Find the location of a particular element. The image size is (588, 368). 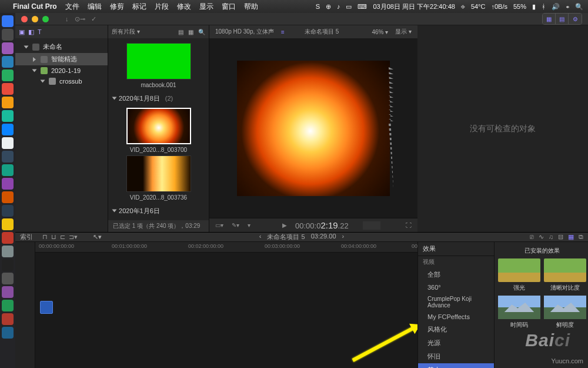

battery-icon: ▮ is located at coordinates (534, 7).